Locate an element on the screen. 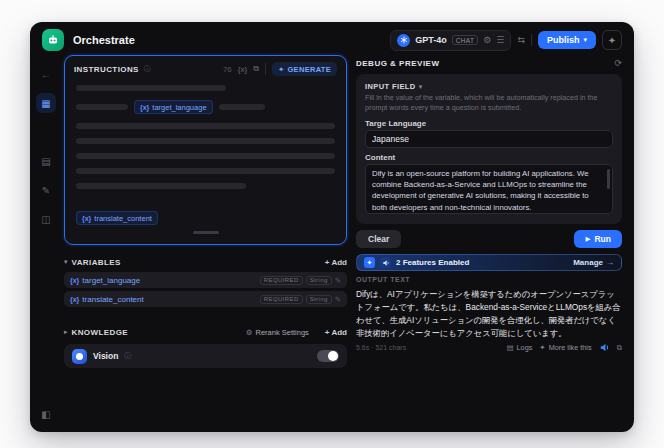  debug-title: DEBUG & PREVIEW is located at coordinates (398, 64).